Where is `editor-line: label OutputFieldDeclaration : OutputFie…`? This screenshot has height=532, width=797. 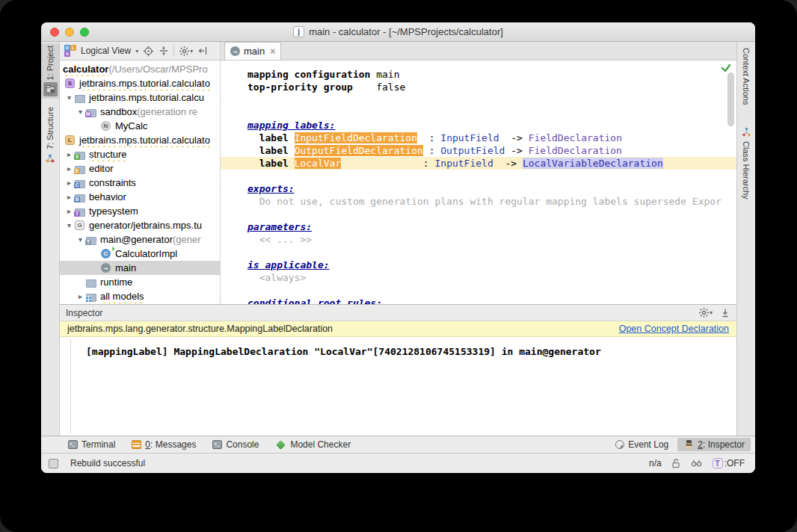
editor-line: label OutputFieldDeclaration : OutputFie… is located at coordinates (492, 151).